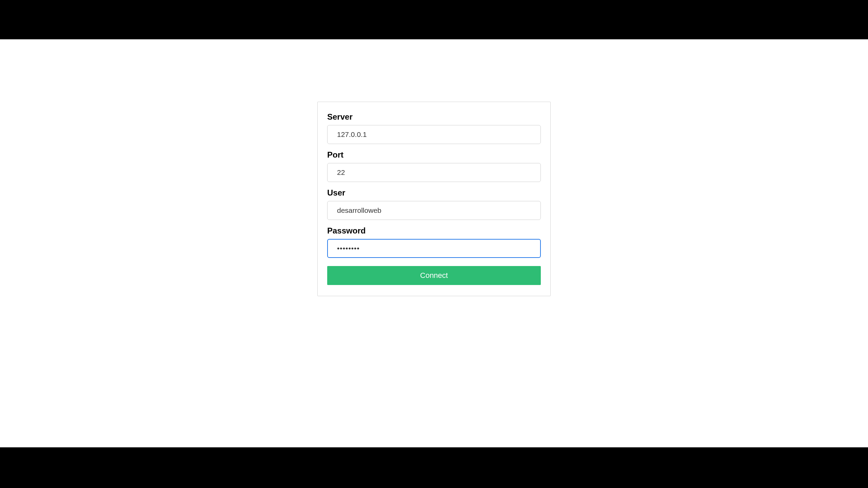 The image size is (868, 488). I want to click on user-input, so click(434, 210).